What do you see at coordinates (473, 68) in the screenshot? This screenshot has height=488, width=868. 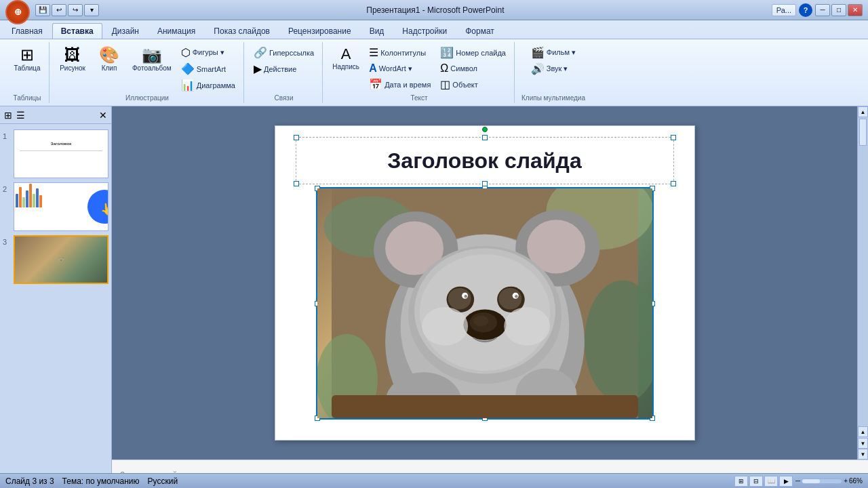 I see `symbol-button: Ω Символ` at bounding box center [473, 68].